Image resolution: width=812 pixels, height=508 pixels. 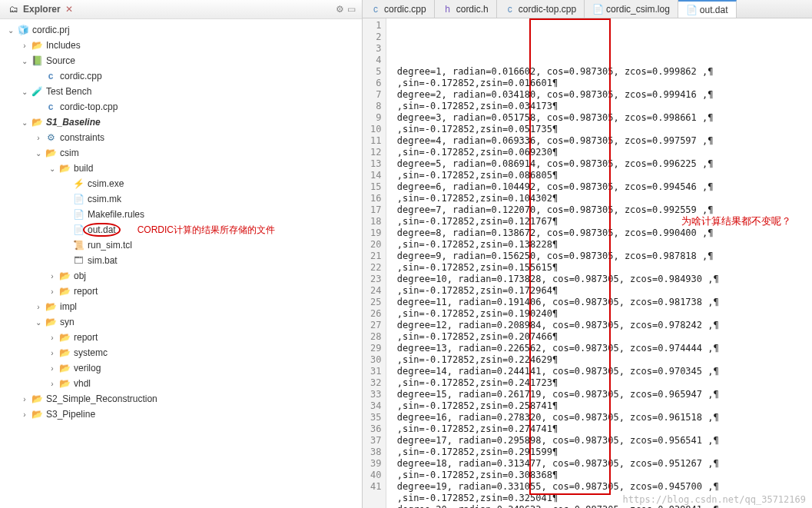 What do you see at coordinates (181, 245) in the screenshot?
I see `tree-item: 📜run_sim.tcl` at bounding box center [181, 245].